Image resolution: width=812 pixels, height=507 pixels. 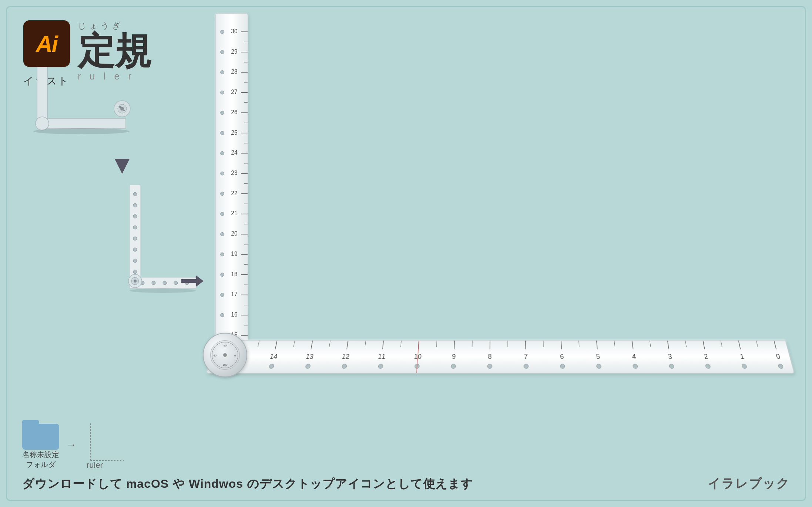 I want to click on svg-text: 9, so click(x=454, y=356).